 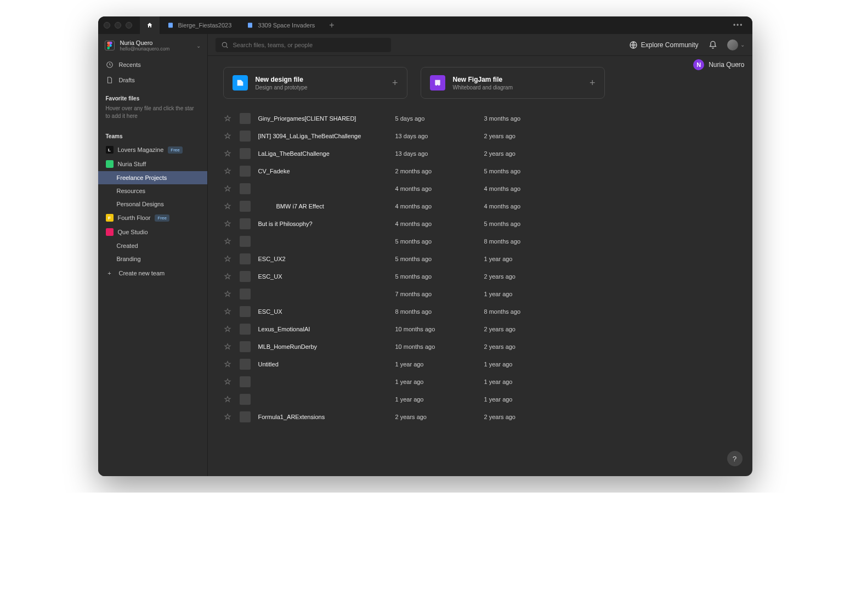 What do you see at coordinates (320, 88) in the screenshot?
I see `card-subtitle: Design and prototype` at bounding box center [320, 88].